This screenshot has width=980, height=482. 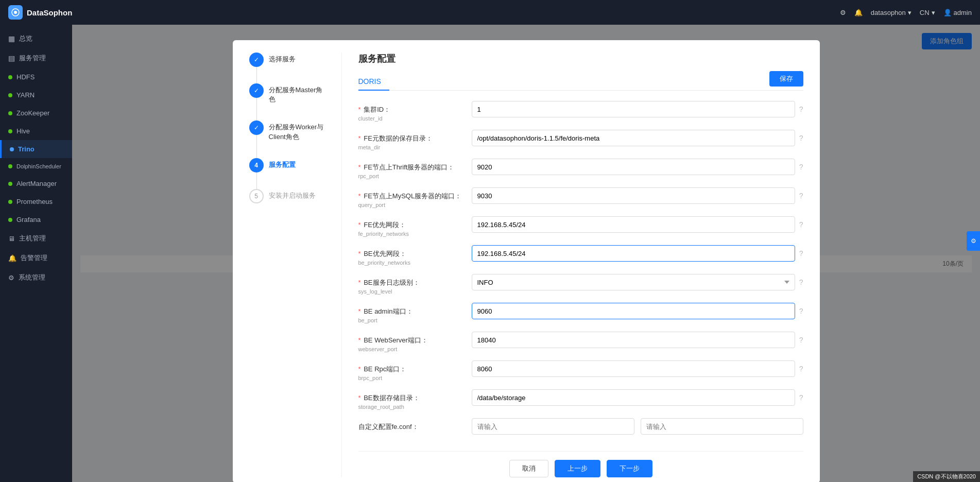 I want to click on prometheus-status-dot, so click(x=10, y=202).